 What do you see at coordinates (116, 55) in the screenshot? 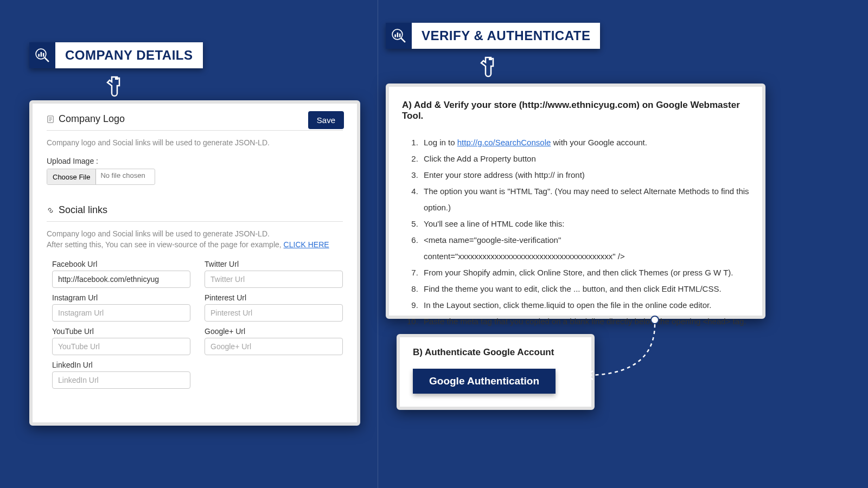
I see `left-header-badge: COMPANY DETAILS` at bounding box center [116, 55].